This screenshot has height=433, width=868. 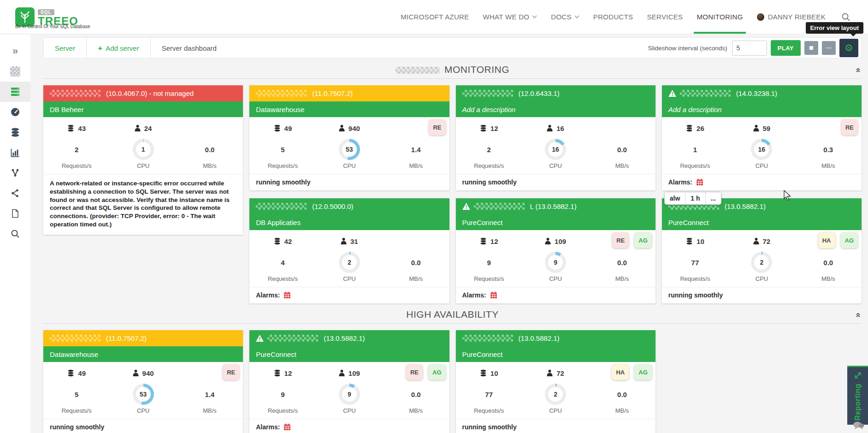 What do you see at coordinates (435, 17) in the screenshot?
I see `nav-item-microsoft-azure: MICROSOFT AZURE` at bounding box center [435, 17].